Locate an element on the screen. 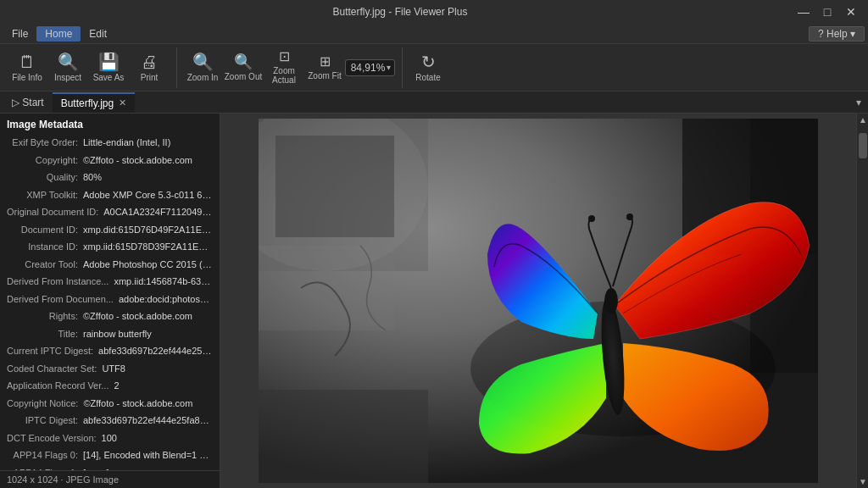  meta-val: xmp.iid:1456874b-639f-ed4f-aceb-6... is located at coordinates (163, 281).